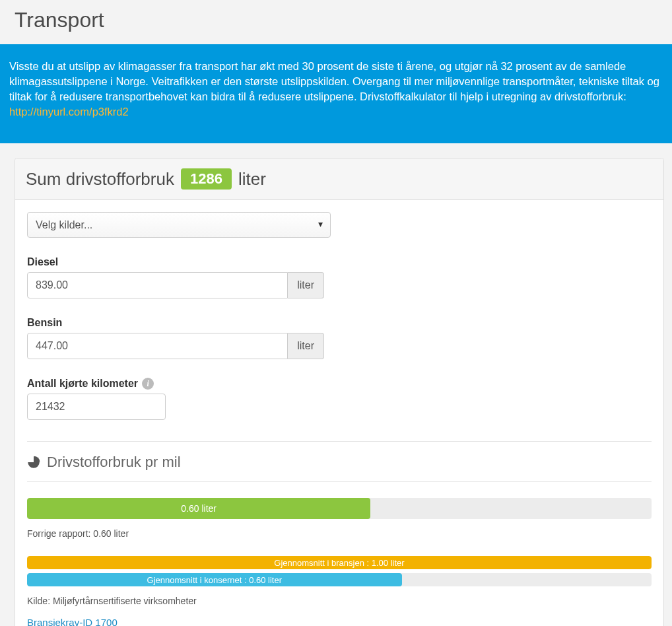 This screenshot has width=672, height=626. What do you see at coordinates (215, 580) in the screenshot?
I see `group-bar-fill: Gjennomsnitt i konsernet : 0.60 liter` at bounding box center [215, 580].